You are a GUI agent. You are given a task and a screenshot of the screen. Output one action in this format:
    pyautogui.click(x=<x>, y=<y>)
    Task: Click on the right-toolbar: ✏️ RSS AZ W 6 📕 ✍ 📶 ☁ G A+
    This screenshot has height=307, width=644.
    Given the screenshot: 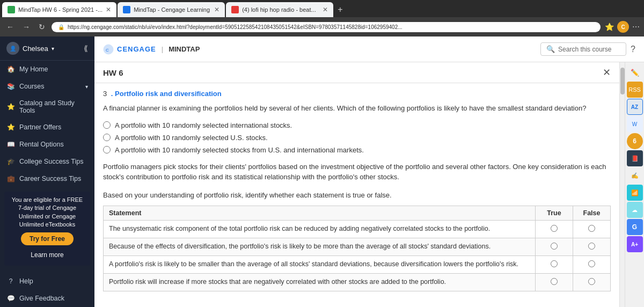 What is the action you would take?
    pyautogui.click(x=634, y=185)
    